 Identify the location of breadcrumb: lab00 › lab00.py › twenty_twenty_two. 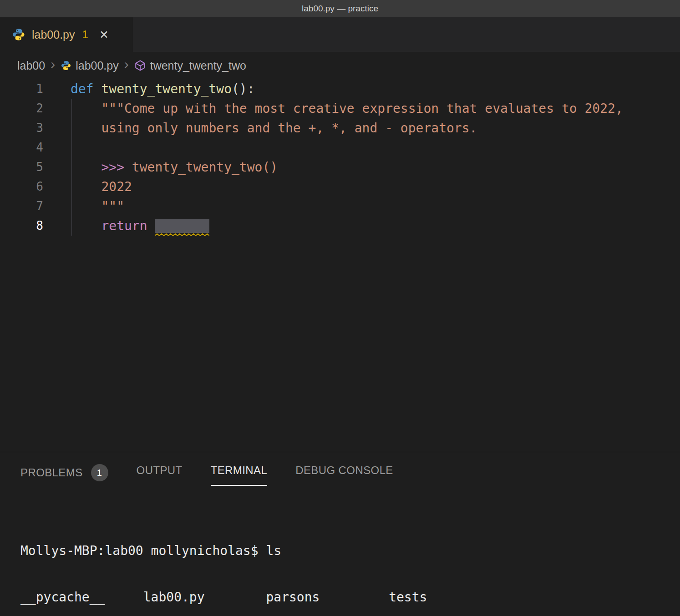
(340, 66).